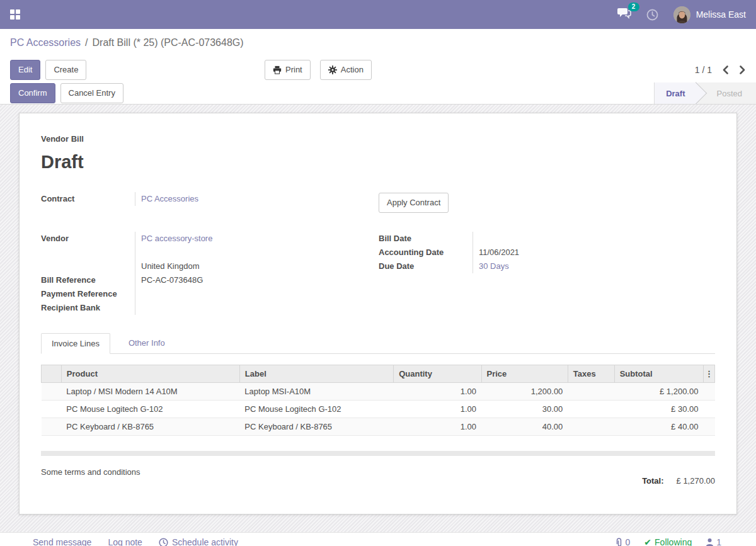 The image size is (756, 546). I want to click on table-footer-bar, so click(378, 453).